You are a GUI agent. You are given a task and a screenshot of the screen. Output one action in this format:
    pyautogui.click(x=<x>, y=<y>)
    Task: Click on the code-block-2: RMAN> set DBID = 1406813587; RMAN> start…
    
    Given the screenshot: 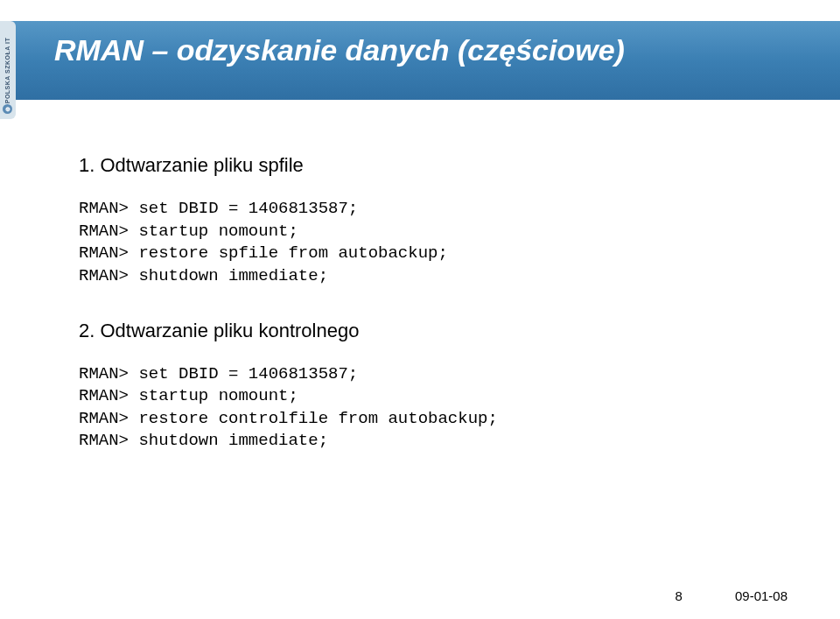 What is the action you would take?
    pyautogui.click(x=433, y=408)
    